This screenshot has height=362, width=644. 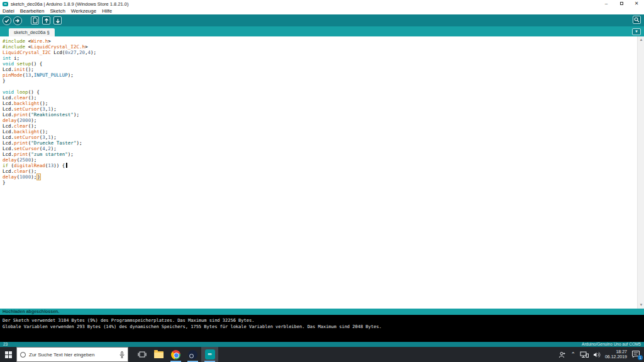 What do you see at coordinates (573, 354) in the screenshot?
I see `hidden-icons-chevron: ⌃` at bounding box center [573, 354].